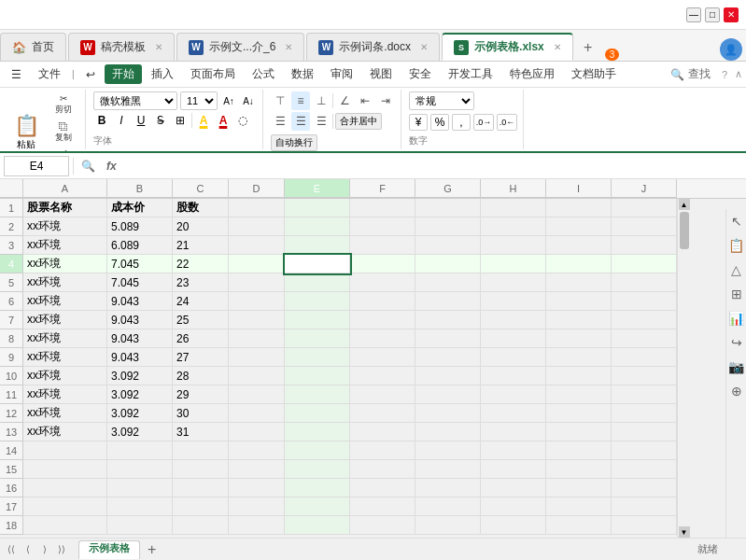  I want to click on cell-C1: 股数, so click(201, 208).